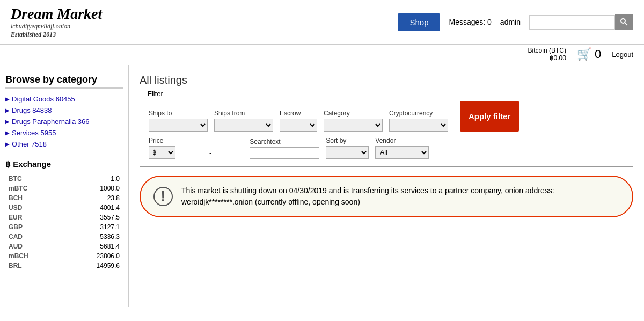 Image resolution: width=644 pixels, height=321 pixels. What do you see at coordinates (386, 148) in the screenshot?
I see `filter-row-2: Price ฿ - Searchtext Sort by` at bounding box center [386, 148].